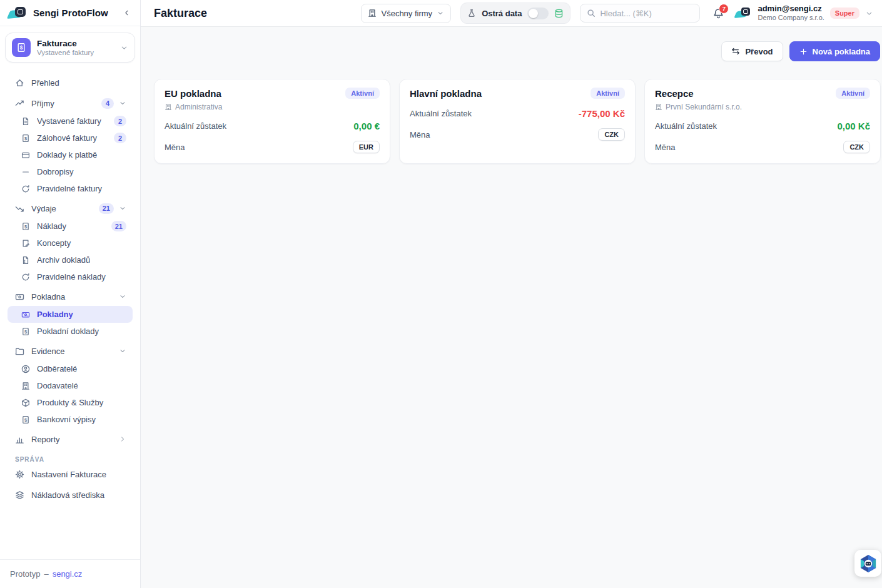 This screenshot has height=588, width=882. Describe the element at coordinates (25, 332) in the screenshot. I see `receipt-icon` at that location.